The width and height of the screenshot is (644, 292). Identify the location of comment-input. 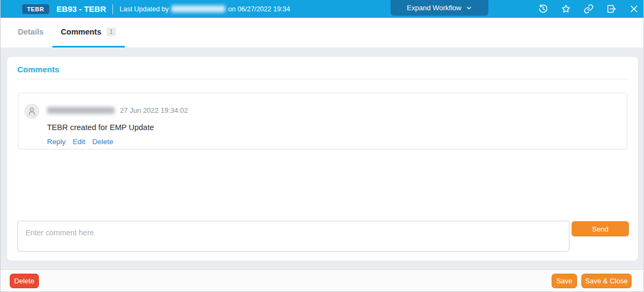
(293, 236).